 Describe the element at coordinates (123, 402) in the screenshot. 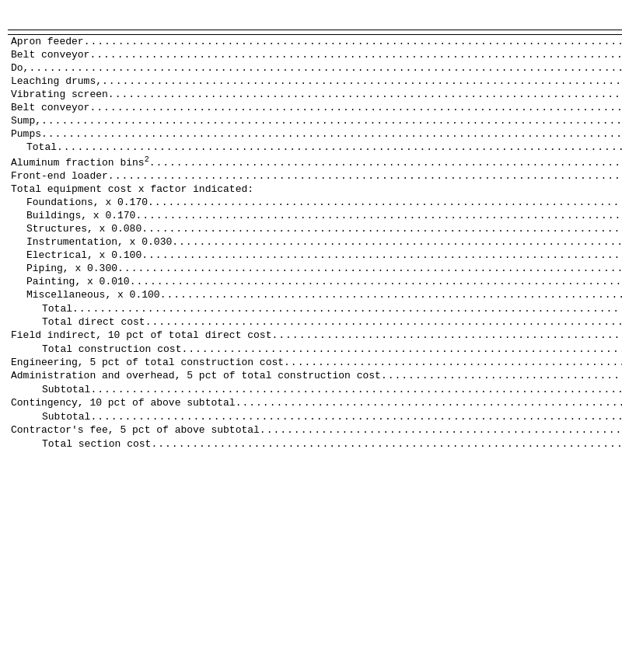

I see `row-label: Contingency, 10 pct of above subtotal` at that location.